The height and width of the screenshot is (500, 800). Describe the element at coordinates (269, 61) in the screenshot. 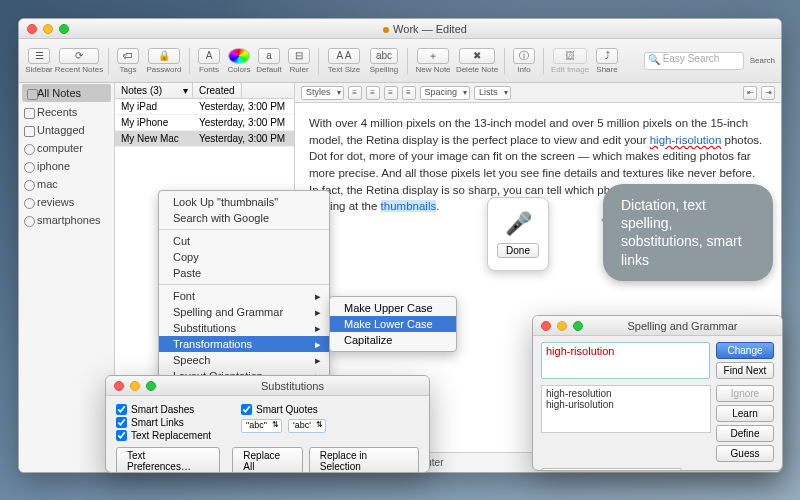

I see `default-button: aDefault` at that location.